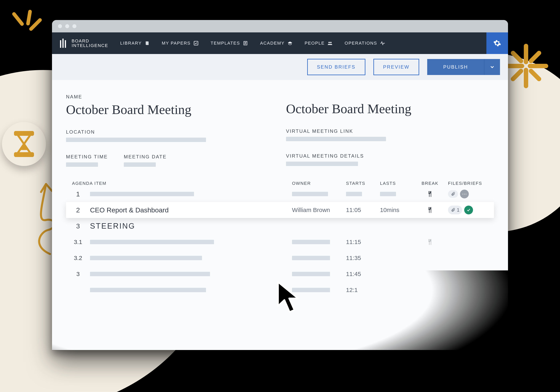 This screenshot has width=560, height=392. What do you see at coordinates (315, 43) in the screenshot?
I see `nav-label: PEOPLE` at bounding box center [315, 43].